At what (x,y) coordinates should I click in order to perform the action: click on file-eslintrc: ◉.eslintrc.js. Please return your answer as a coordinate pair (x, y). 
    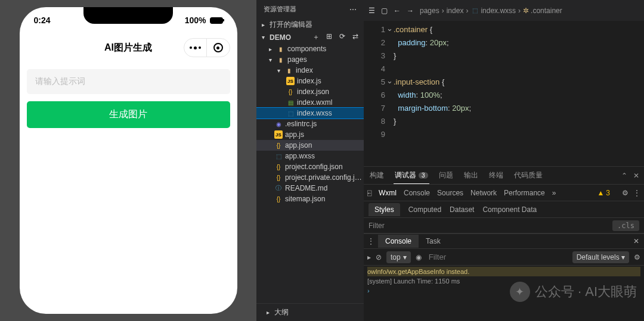
    Looking at the image, I should click on (310, 124).